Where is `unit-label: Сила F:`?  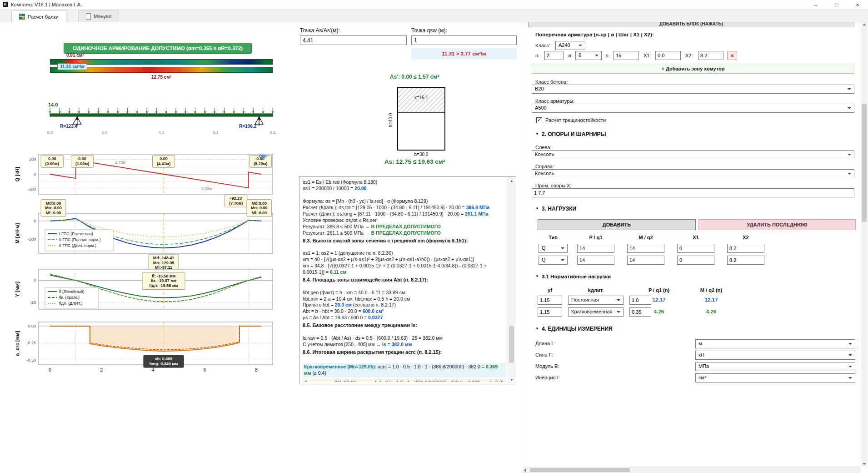
unit-label: Сила F: is located at coordinates (544, 355).